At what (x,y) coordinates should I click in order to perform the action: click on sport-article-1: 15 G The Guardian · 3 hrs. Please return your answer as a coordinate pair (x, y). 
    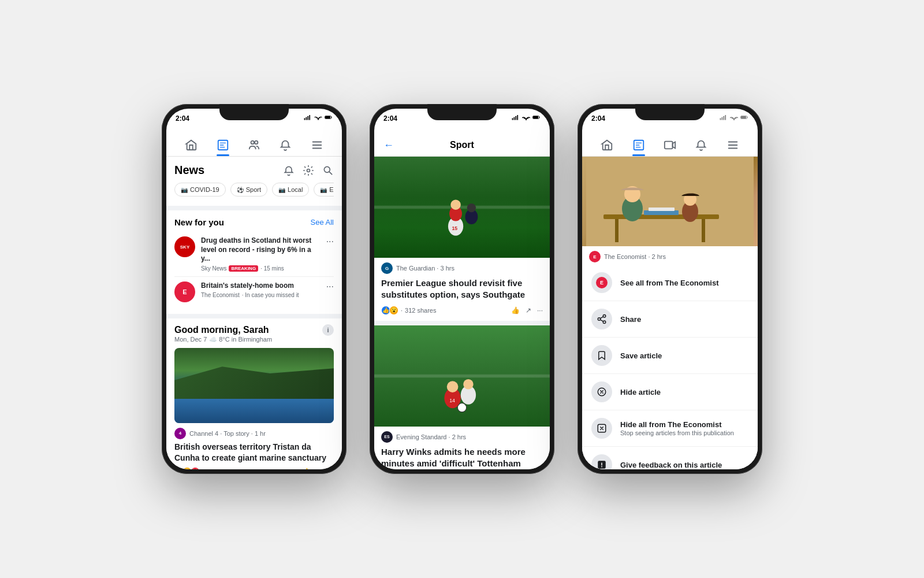
    Looking at the image, I should click on (462, 239).